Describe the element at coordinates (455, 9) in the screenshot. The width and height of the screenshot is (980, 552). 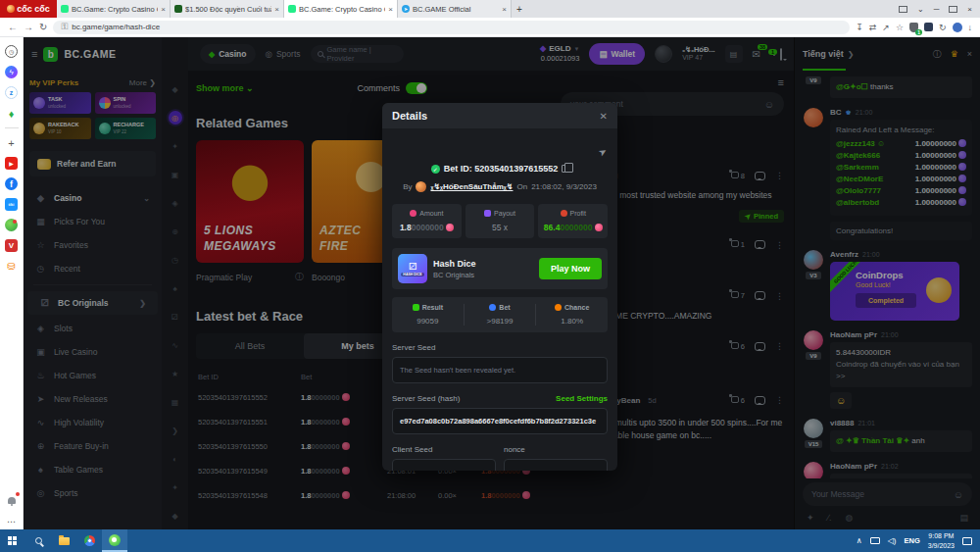
I see `browser-tab-4: ➤BC.GAME Official×` at that location.